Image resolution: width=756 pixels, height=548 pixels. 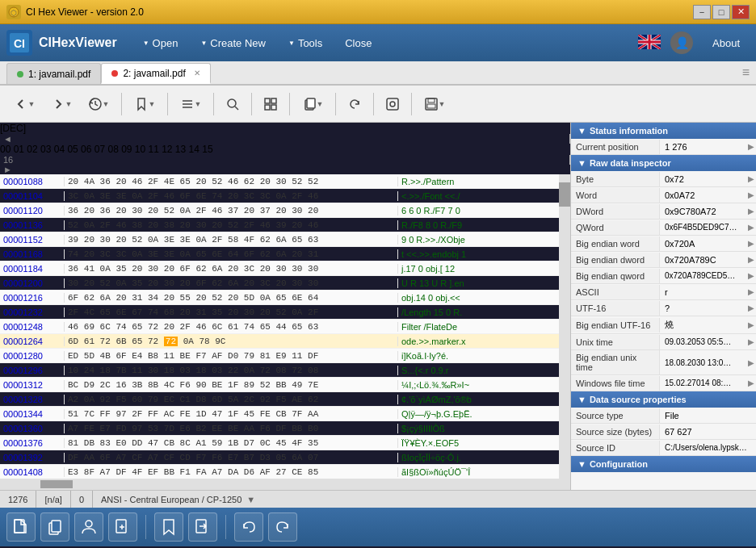 What do you see at coordinates (271, 104) in the screenshot?
I see `grid-button` at bounding box center [271, 104].